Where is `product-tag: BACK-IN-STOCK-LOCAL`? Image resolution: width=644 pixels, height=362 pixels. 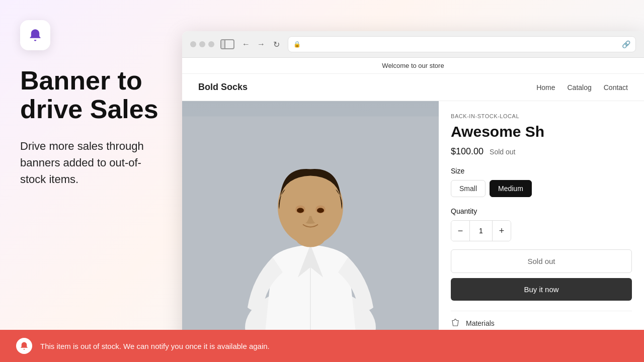 product-tag: BACK-IN-STOCK-LOCAL is located at coordinates (541, 116).